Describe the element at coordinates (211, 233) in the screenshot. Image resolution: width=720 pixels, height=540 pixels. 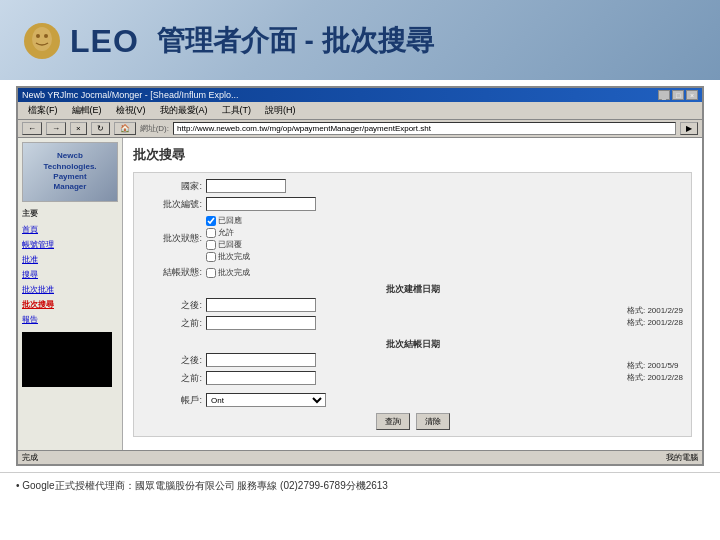
I see `status-allowed-checkbox` at that location.